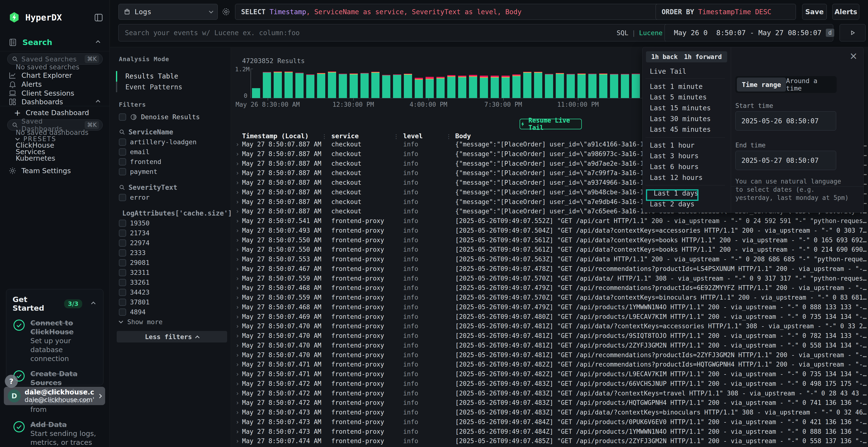  Describe the element at coordinates (550, 259) in the screenshot. I see `log-row: ›May 27 8:50:07.553 AMfrontend-proxyinfo…` at that location.